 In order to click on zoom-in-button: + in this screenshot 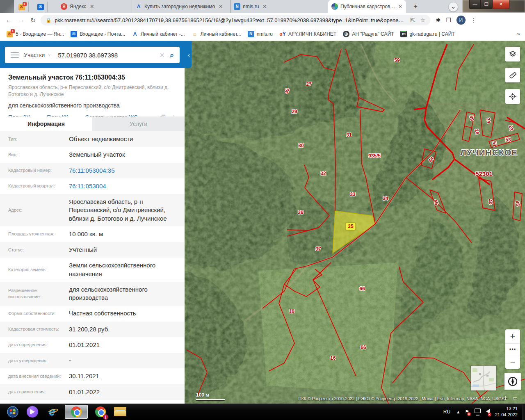, I will do `click(513, 336)`.